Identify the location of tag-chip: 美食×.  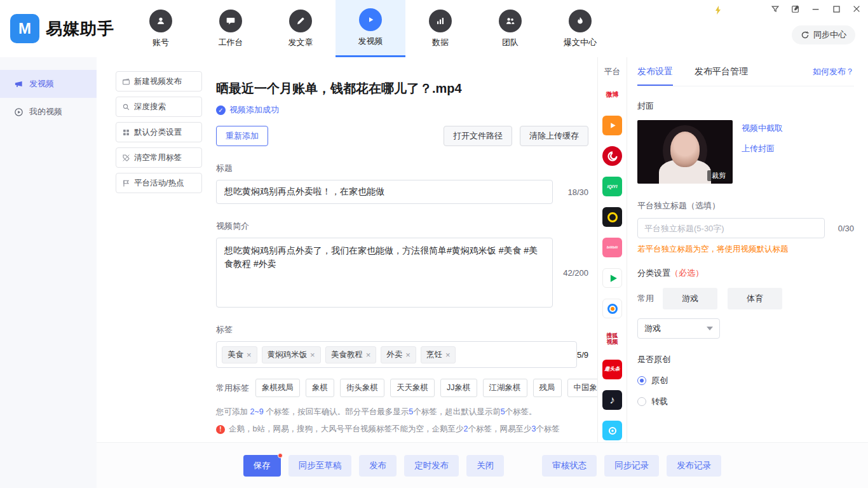
(240, 355).